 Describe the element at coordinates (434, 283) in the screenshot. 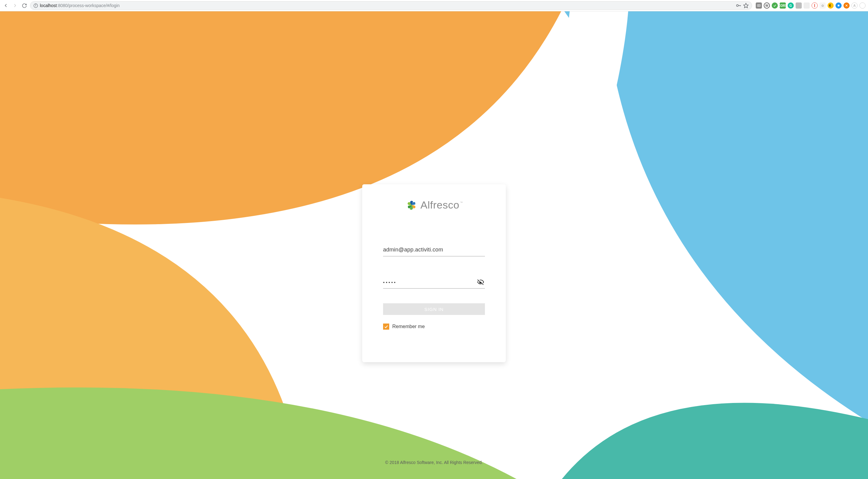

I see `password-field-wrapper` at that location.